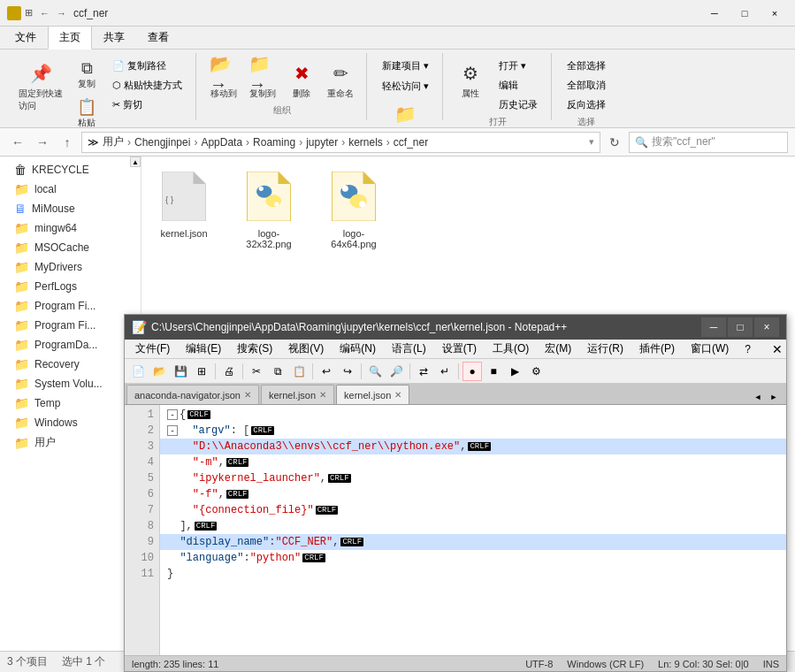 This screenshot has height=672, width=795. Describe the element at coordinates (71, 423) in the screenshot. I see `sidebar-item-windows: 📁 Windows` at that location.